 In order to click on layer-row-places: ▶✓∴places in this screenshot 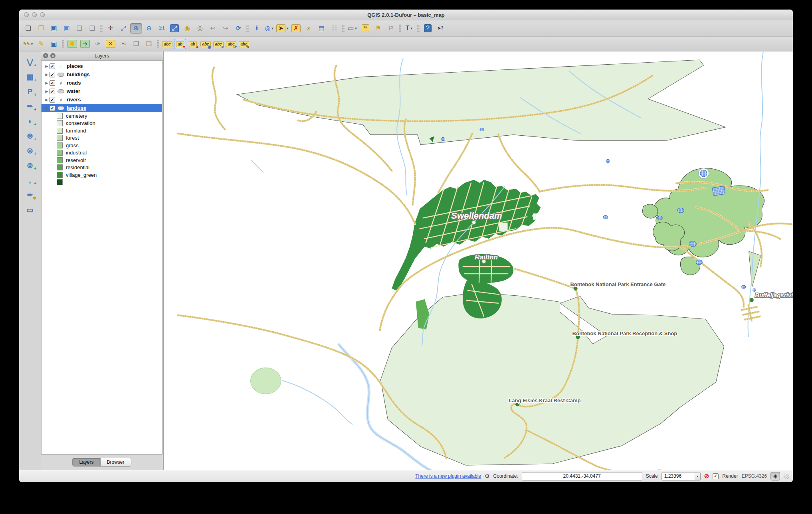, I will do `click(102, 66)`.